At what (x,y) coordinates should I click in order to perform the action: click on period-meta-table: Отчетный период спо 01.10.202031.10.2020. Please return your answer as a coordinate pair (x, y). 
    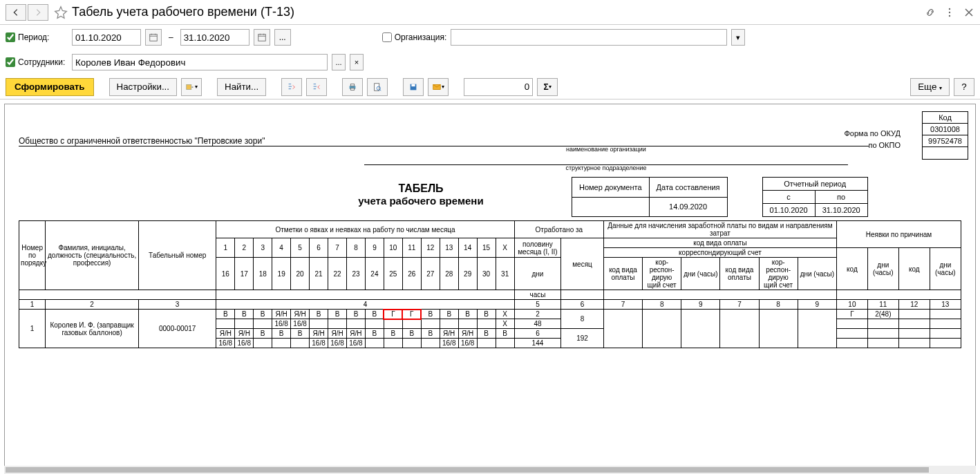
    Looking at the image, I should click on (816, 197).